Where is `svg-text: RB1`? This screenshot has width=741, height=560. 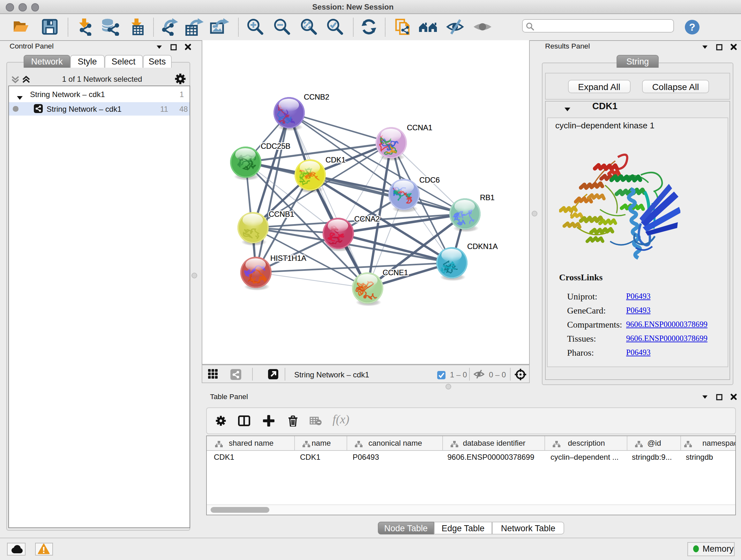 svg-text: RB1 is located at coordinates (487, 198).